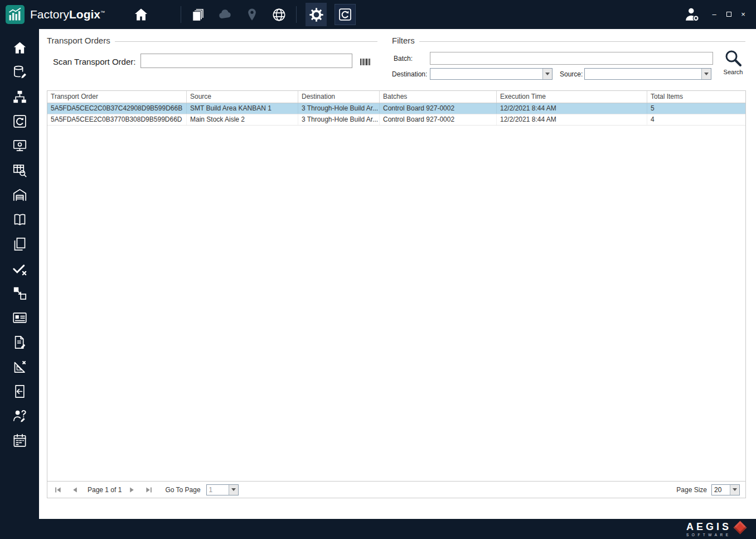 The width and height of the screenshot is (756, 539). I want to click on user-logout-button, so click(692, 15).